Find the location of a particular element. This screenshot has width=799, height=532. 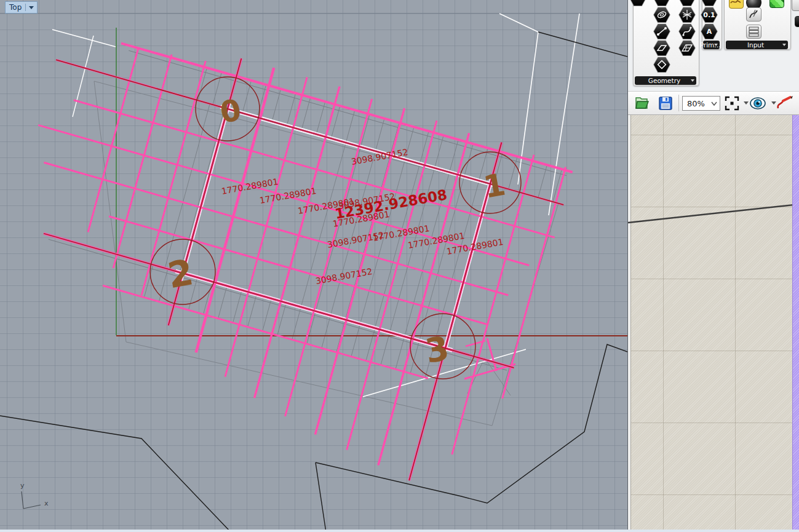

box-hex-icon is located at coordinates (662, 65).